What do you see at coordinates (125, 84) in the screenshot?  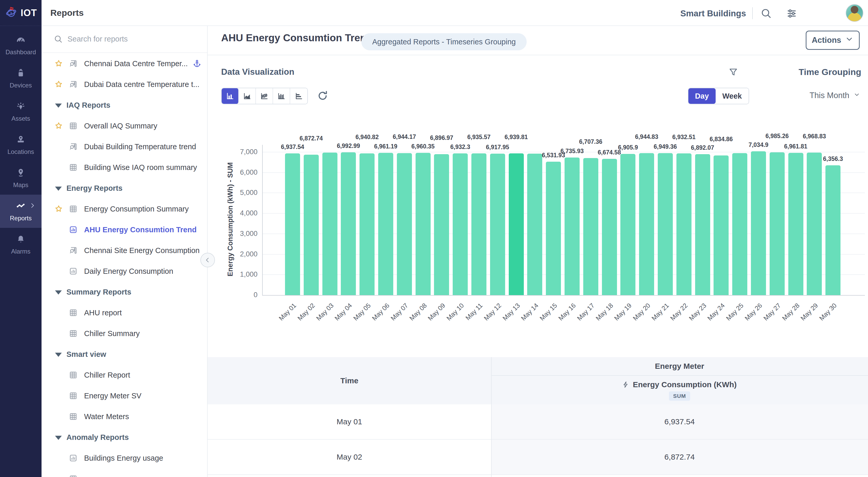 I see `report-item-dubai-data-centre-temperature-t-: Dubai Data centre Temperature t...` at bounding box center [125, 84].